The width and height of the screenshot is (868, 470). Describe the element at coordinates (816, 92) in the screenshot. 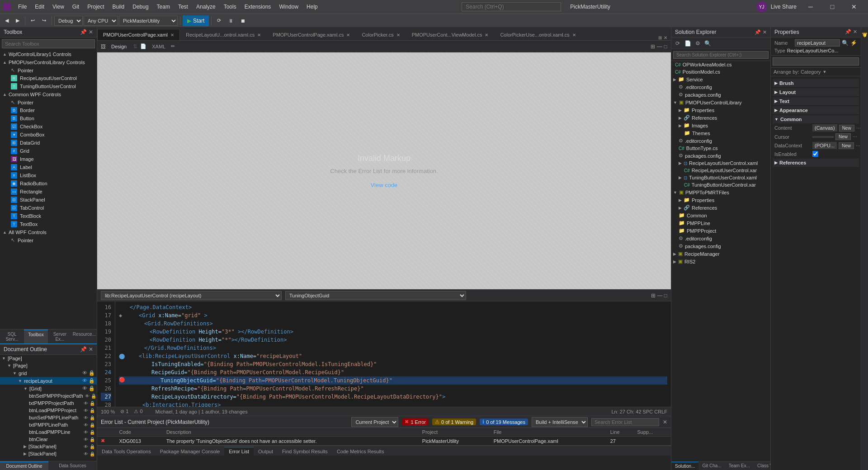

I see `prop-cat-layout: ▶ Layout` at that location.